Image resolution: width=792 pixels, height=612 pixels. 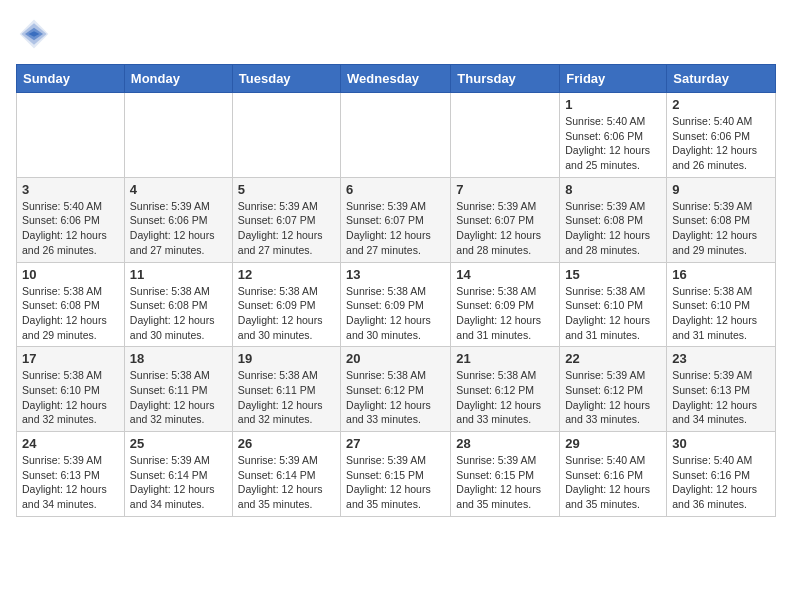 What do you see at coordinates (722, 136) in the screenshot?
I see `day-cell: 2Sunrise: 5:40 AM Sunset: 6:06 PM Daylig…` at bounding box center [722, 136].